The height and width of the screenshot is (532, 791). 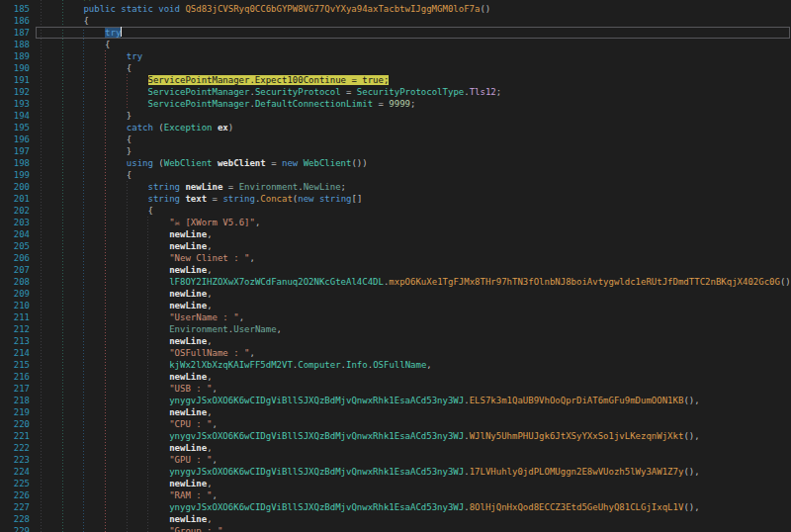 What do you see at coordinates (396, 222) in the screenshot?
I see `code-line: 203"☠ [XWorm V5.6]",` at bounding box center [396, 222].